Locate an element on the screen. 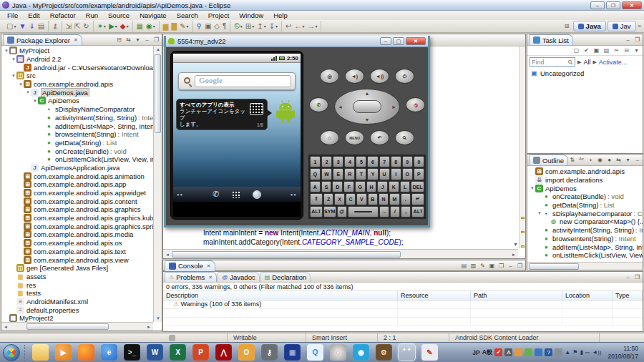 This screenshot has width=644, height=362. outlook-icon: O is located at coordinates (246, 352).